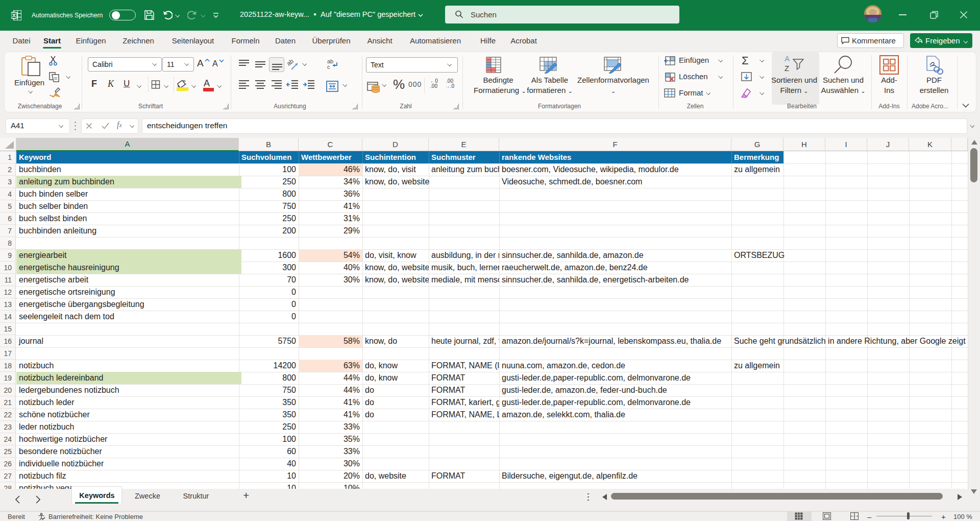 This screenshot has height=521, width=980. Describe the element at coordinates (329, 67) in the screenshot. I see `svg-text: c` at that location.